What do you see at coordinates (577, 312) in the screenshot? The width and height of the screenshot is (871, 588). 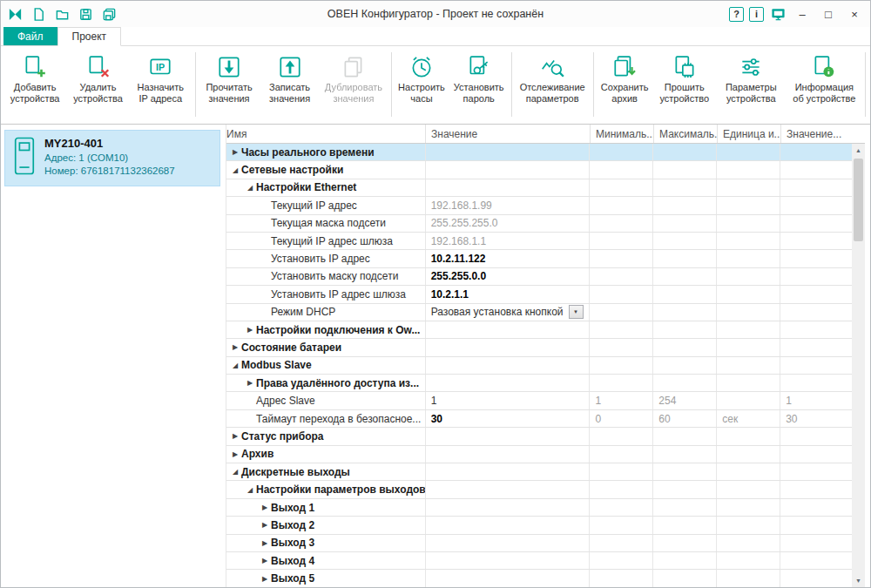 I see `dropdown-button: ▼` at bounding box center [577, 312].